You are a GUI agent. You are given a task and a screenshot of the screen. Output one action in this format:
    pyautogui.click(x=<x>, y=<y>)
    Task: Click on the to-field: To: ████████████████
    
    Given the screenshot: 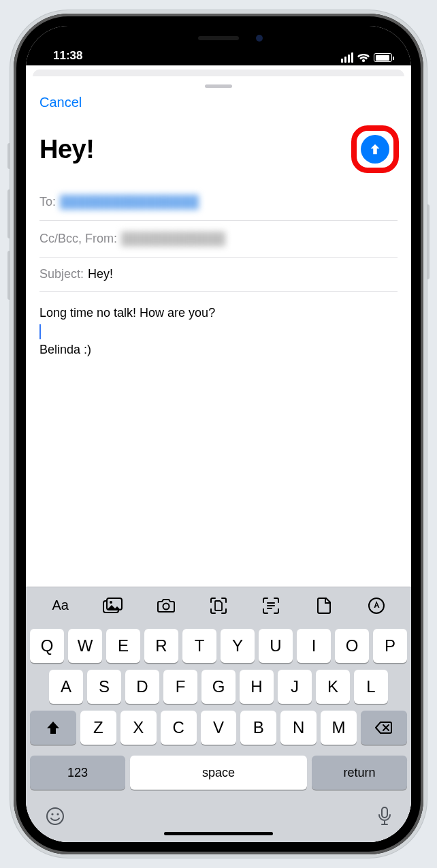 What is the action you would take?
    pyautogui.click(x=218, y=202)
    